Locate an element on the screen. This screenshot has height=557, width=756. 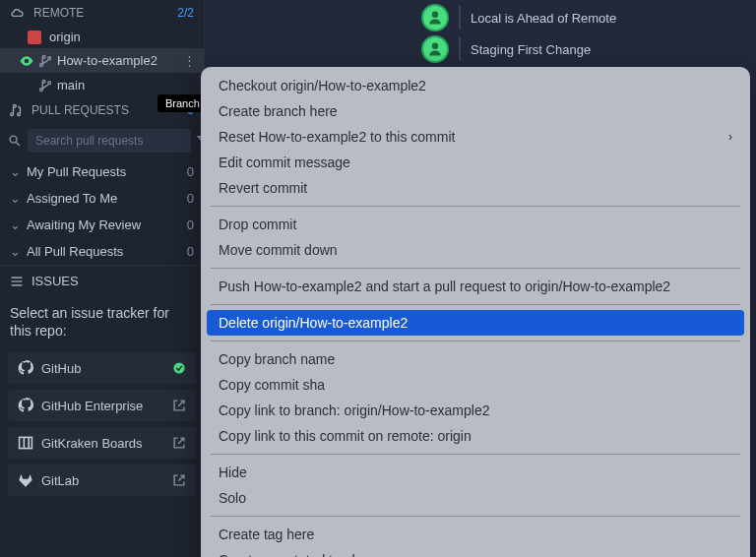
search-input is located at coordinates (109, 141).